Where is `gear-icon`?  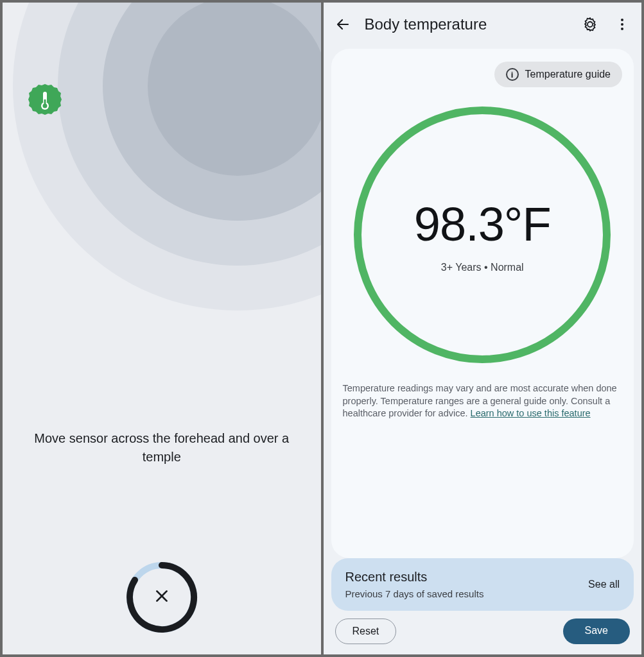 gear-icon is located at coordinates (590, 24).